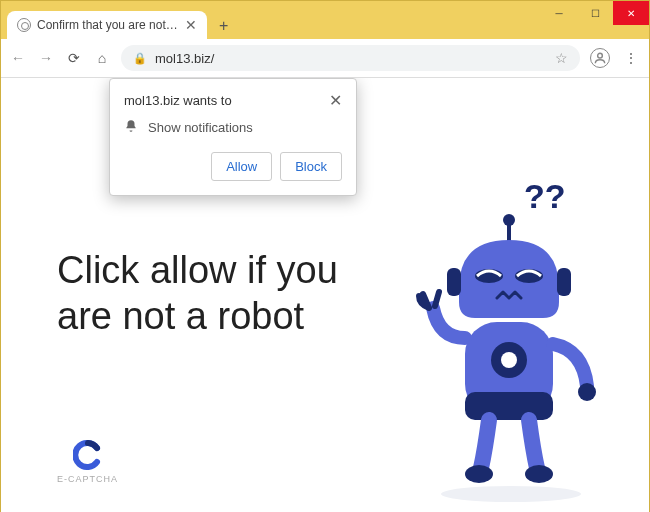 This screenshot has width=650, height=512. Describe the element at coordinates (224, 26) in the screenshot. I see `new-tab-button: +` at that location.